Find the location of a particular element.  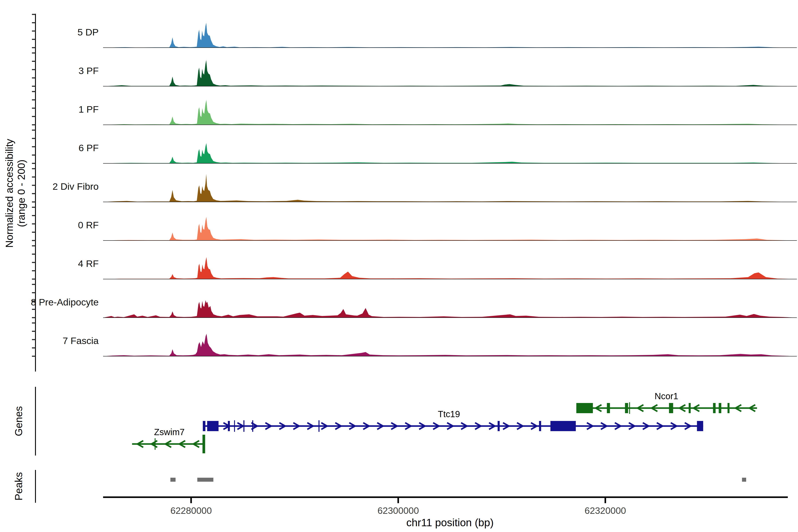

coverage-area-5-dp is located at coordinates (450, 35).